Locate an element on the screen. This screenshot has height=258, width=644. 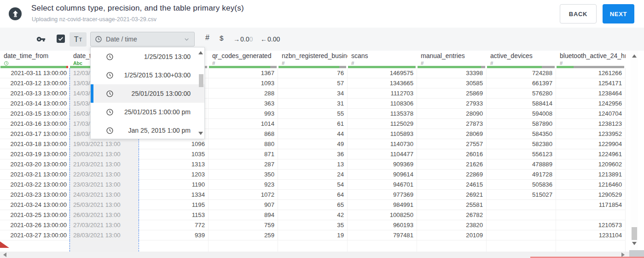
table-cell: 259 is located at coordinates (243, 235).